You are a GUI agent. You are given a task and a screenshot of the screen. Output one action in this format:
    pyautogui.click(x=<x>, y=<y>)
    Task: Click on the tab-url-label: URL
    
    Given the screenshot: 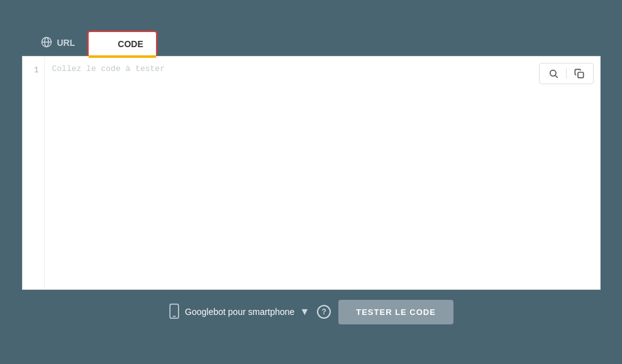 What is the action you would take?
    pyautogui.click(x=67, y=43)
    